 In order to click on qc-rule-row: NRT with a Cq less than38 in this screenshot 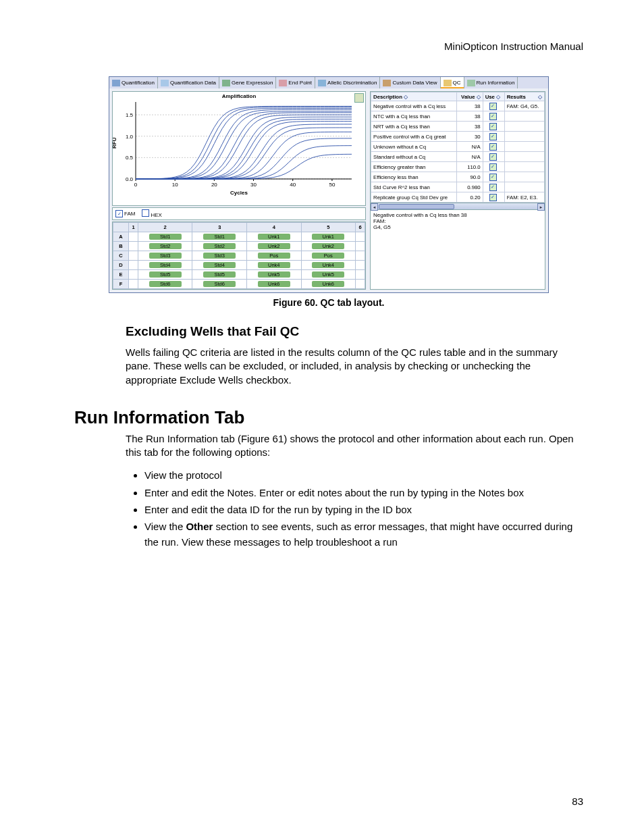, I will do `click(458, 127)`.